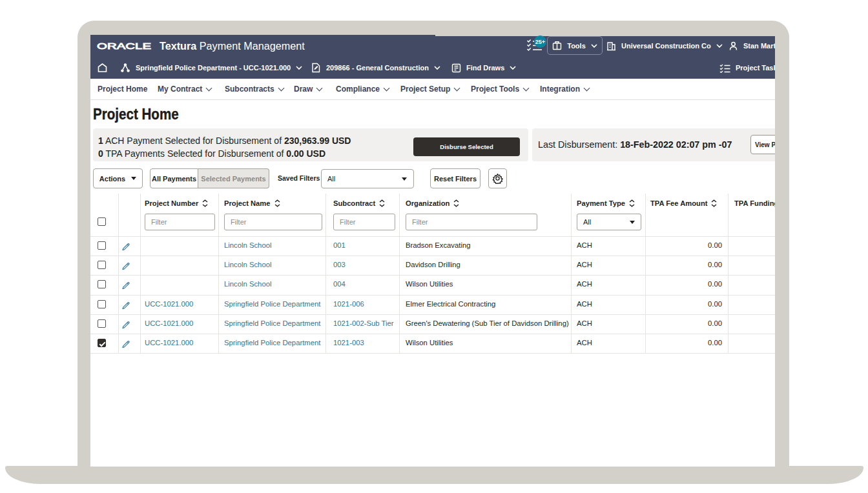 The height and width of the screenshot is (493, 868). What do you see at coordinates (124, 46) in the screenshot?
I see `svg-text: ORACLE` at bounding box center [124, 46].